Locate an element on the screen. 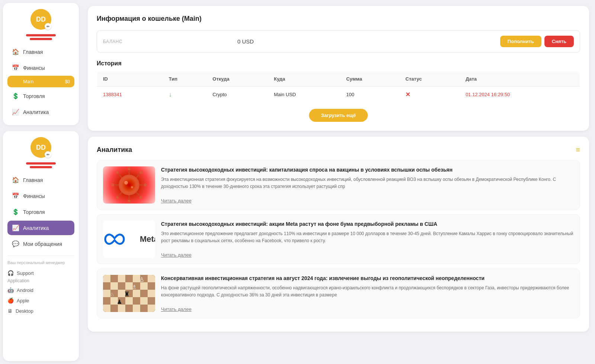 This screenshot has height=364, width=595. sidebar-item-trading: 💲 Торговля is located at coordinates (41, 96).